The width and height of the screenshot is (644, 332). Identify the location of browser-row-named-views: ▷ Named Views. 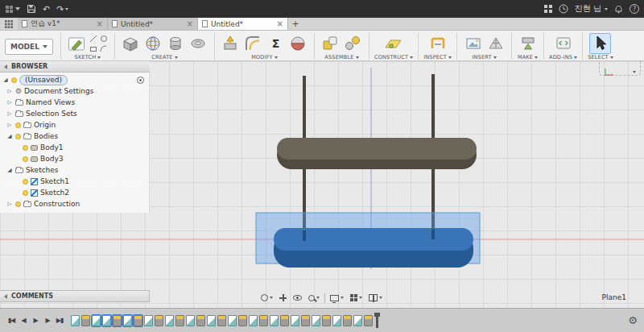
(74, 102).